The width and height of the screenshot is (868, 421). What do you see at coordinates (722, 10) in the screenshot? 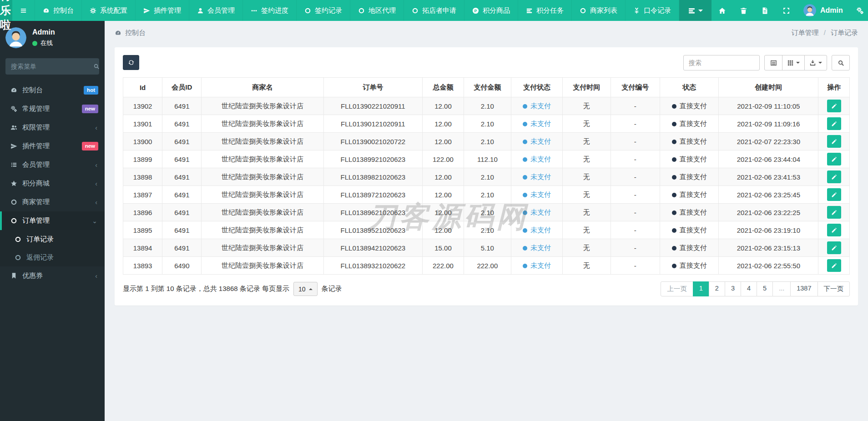
I see `nav-home-button` at bounding box center [722, 10].